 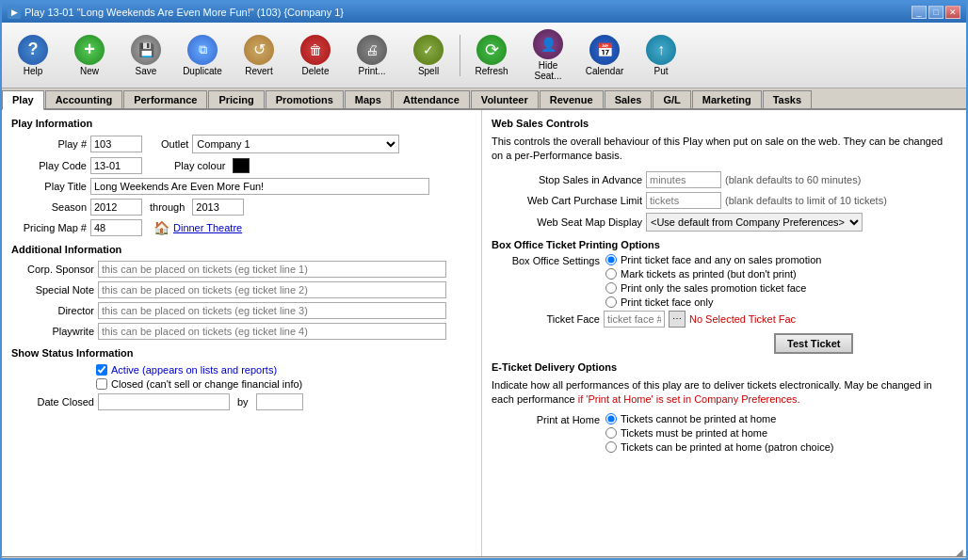 I want to click on closed-checkbox, so click(x=102, y=384).